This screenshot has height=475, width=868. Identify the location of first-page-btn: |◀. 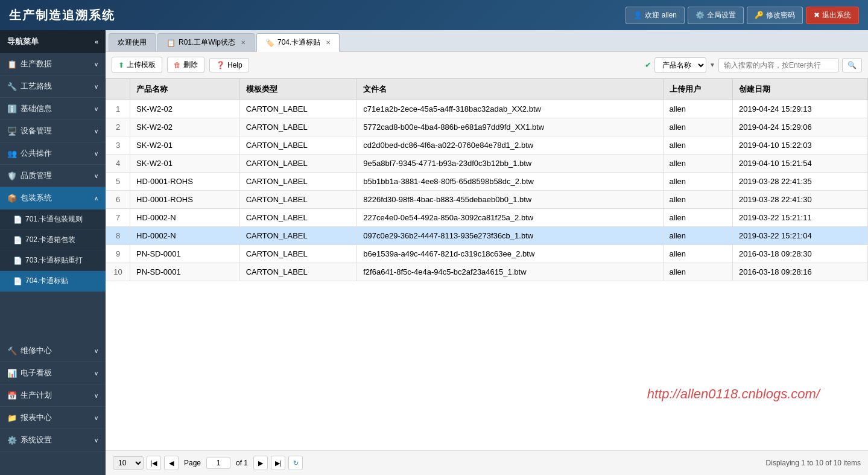
(154, 463).